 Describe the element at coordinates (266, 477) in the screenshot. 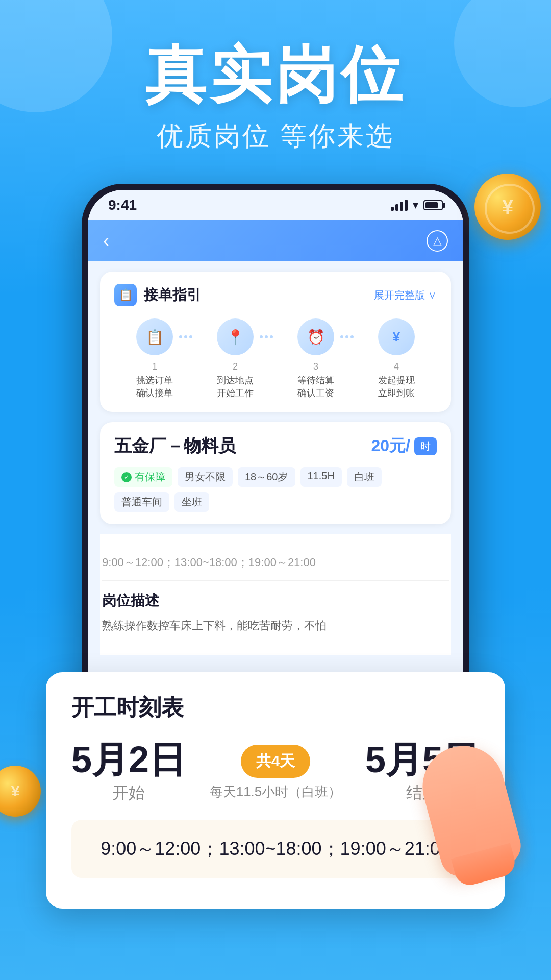

I see `tag-age: 18～60岁` at that location.